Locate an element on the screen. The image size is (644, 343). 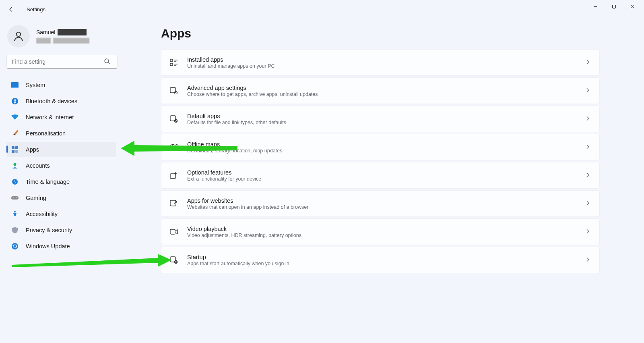
card-default-apps: Default apps Defaults for file and link … is located at coordinates (380, 119).